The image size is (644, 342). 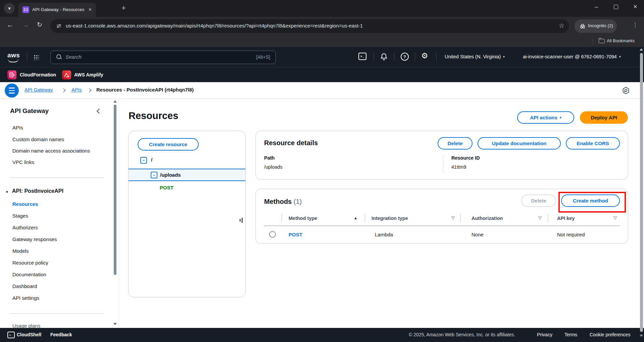 I want to click on details-column-divider, so click(x=443, y=164).